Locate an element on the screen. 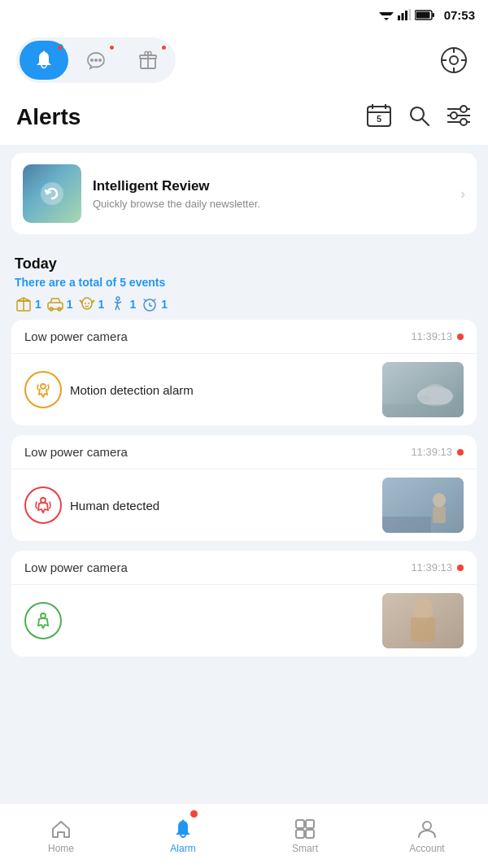 The image size is (488, 868). review-title: Intelligent Review is located at coordinates (176, 186).